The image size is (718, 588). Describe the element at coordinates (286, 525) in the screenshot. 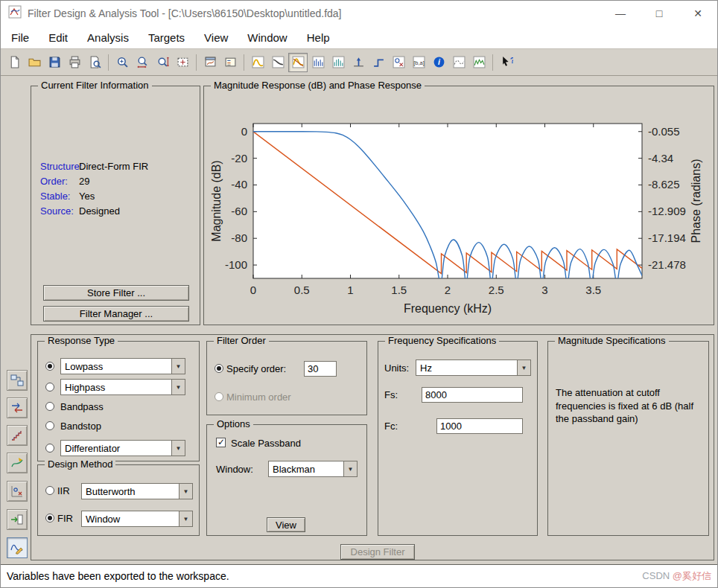

I see `view-button: View` at that location.